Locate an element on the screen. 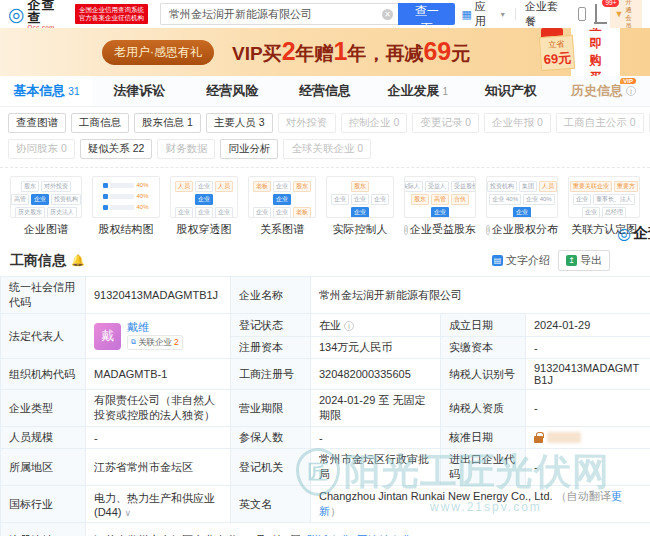 Image resolution: width=650 pixels, height=536 pixels. related-companies-badge: ⧉ 关联企业 2 is located at coordinates (155, 342).